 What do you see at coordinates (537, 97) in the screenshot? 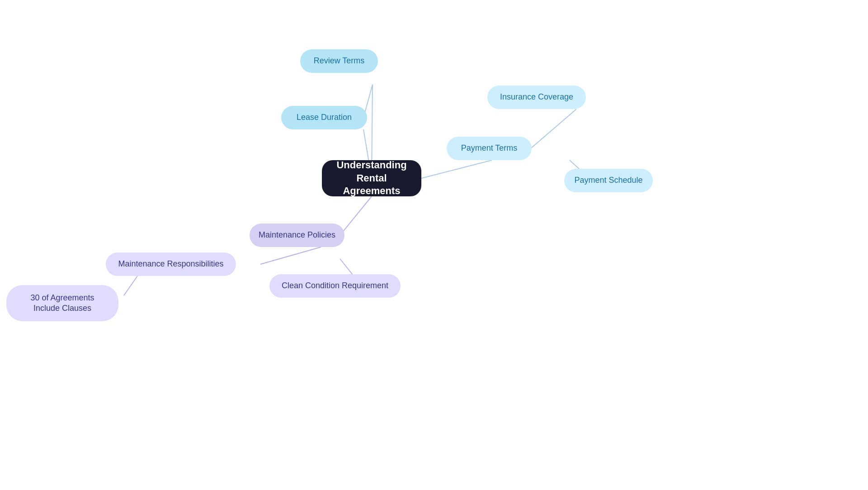
I see `insurance-coverage-node: Insurance Coverage` at bounding box center [537, 97].